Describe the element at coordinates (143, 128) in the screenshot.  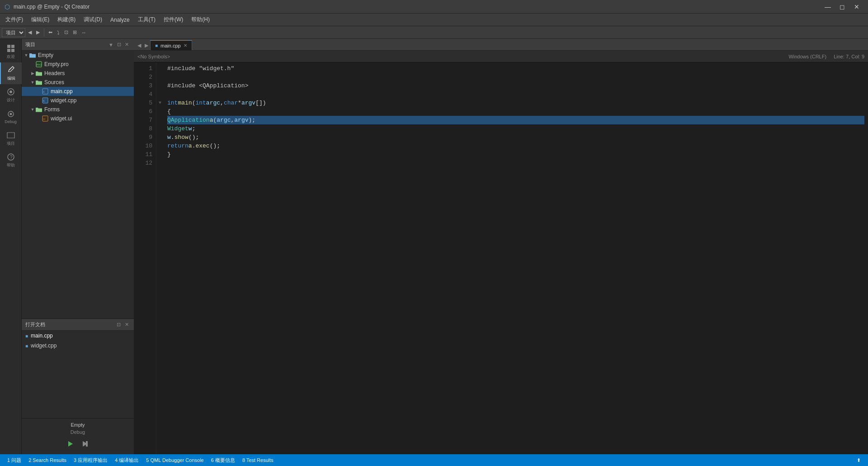
I see `line-number: 8` at that location.